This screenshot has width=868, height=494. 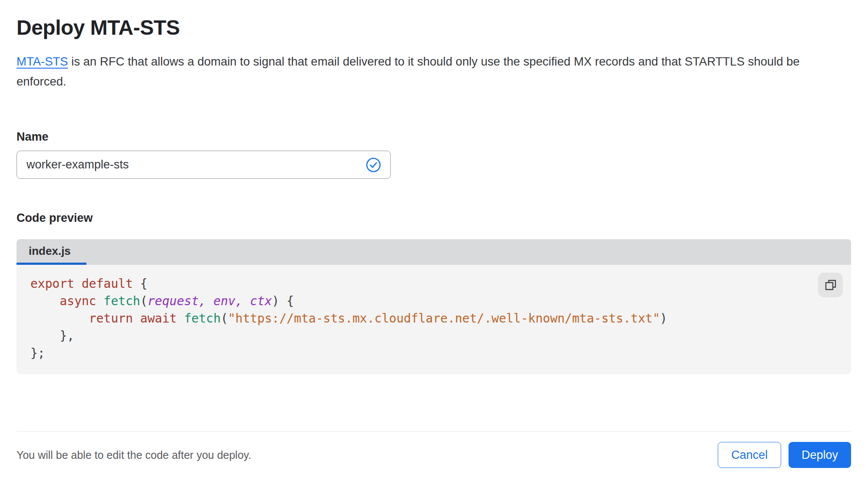 What do you see at coordinates (434, 28) in the screenshot?
I see `page-title: Deploy MTA-STS` at bounding box center [434, 28].